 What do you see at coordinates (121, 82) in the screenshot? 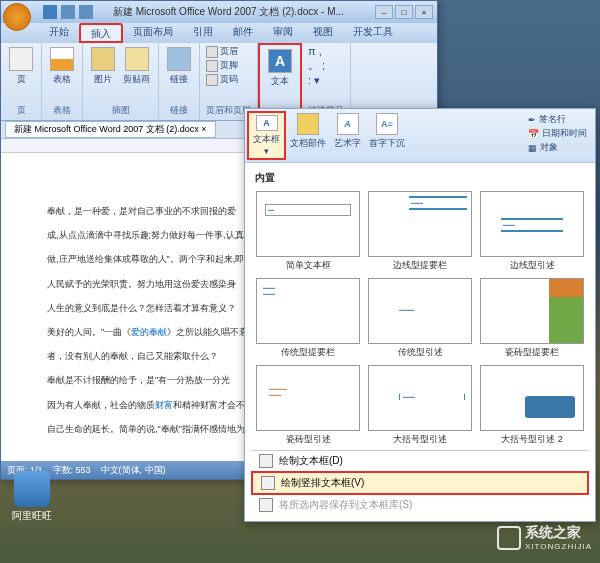
I see `group-illustrations: 图片 剪贴画 插图` at bounding box center [121, 82].